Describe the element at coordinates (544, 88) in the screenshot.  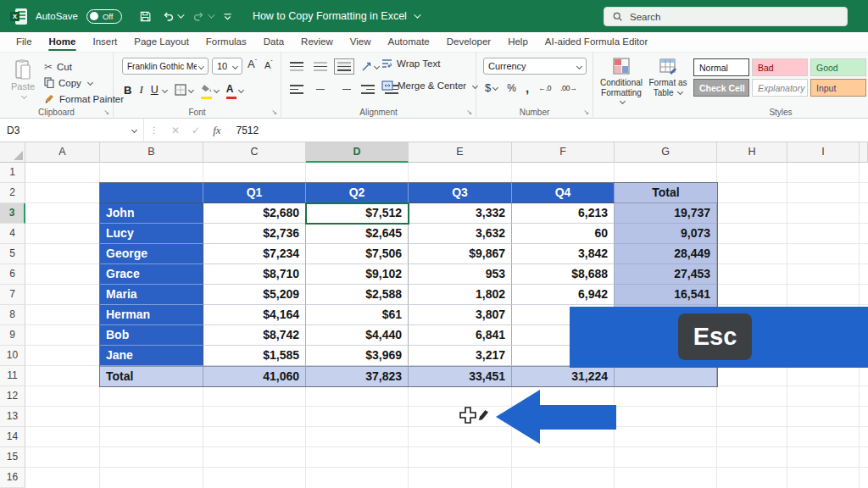
I see `increase-decimal-button: ←.0` at that location.